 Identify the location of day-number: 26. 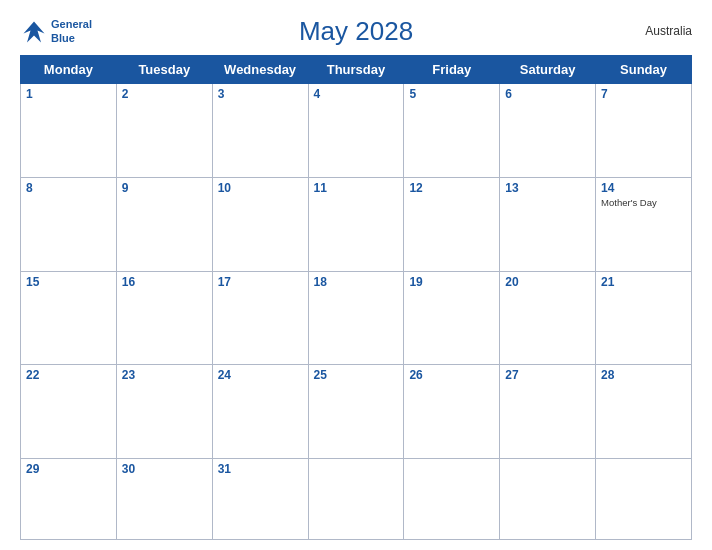
(452, 375).